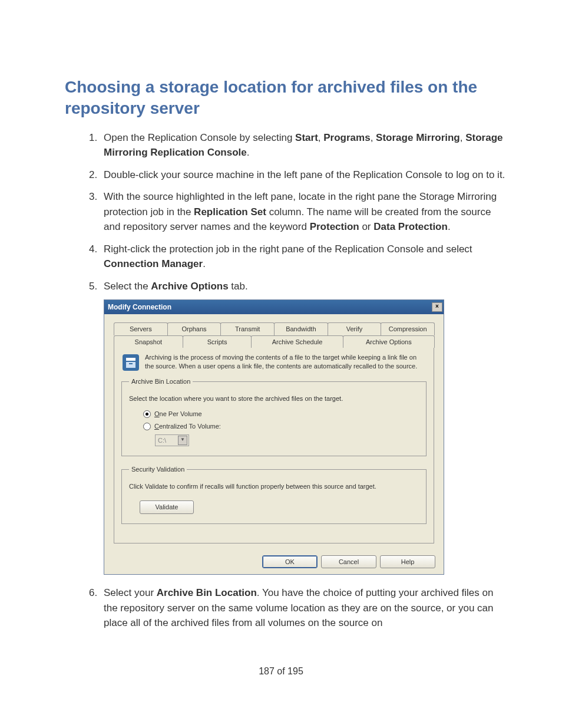 This screenshot has width=562, height=728. Describe the element at coordinates (274, 342) in the screenshot. I see `tabs-row-bottom: Snapshot Scripts Archive Schedule Archiv…` at that location.